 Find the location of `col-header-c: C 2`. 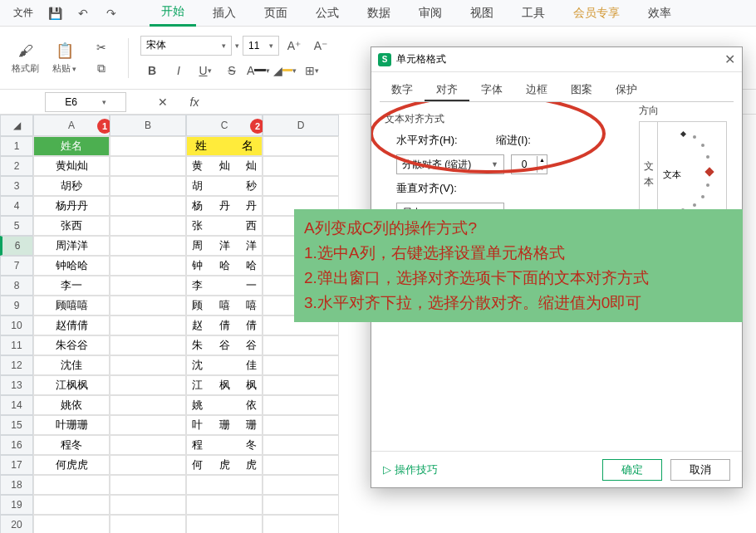

col-header-c: C 2 is located at coordinates (224, 125).